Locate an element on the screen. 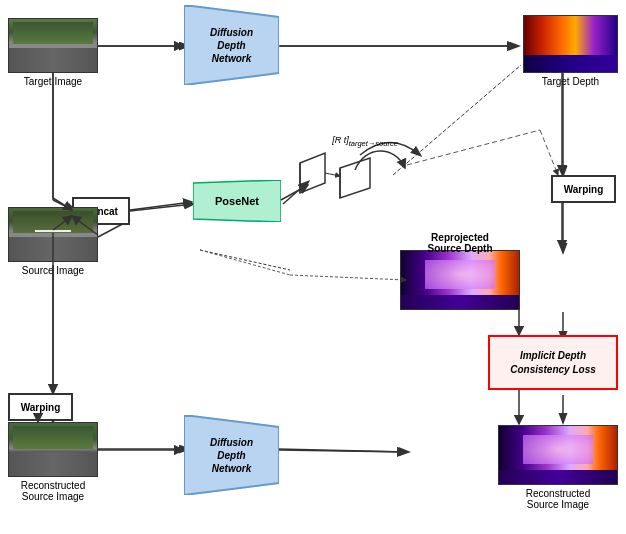 This screenshot has height=534, width=626. target-depth-label: Target Depth is located at coordinates (570, 82).